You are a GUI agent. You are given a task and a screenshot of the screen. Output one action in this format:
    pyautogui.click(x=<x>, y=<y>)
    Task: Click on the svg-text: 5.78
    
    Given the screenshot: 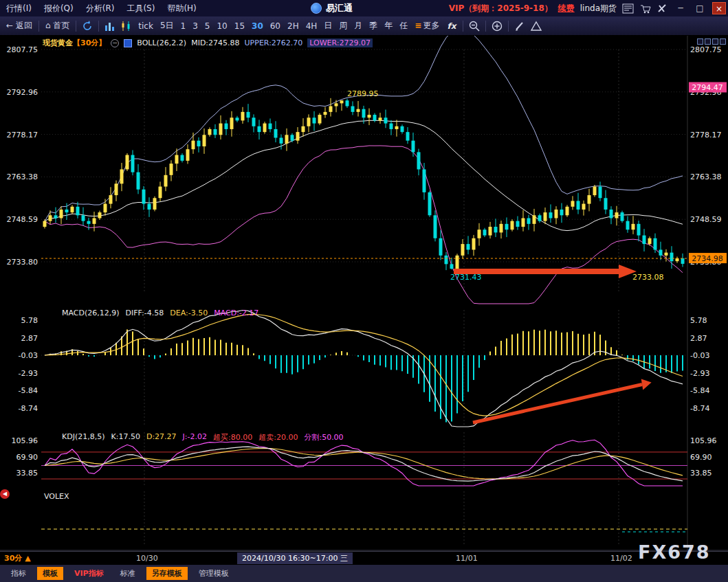 What is the action you would take?
    pyautogui.click(x=698, y=320)
    